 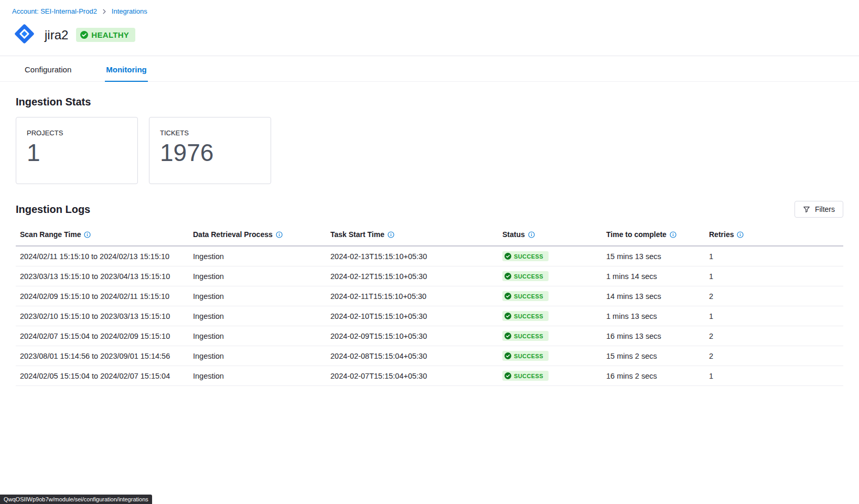 What do you see at coordinates (76, 499) in the screenshot?
I see `link-preview-statusbar: QwqOSIIWp9ob7w/module/sei/configuration/…` at bounding box center [76, 499].